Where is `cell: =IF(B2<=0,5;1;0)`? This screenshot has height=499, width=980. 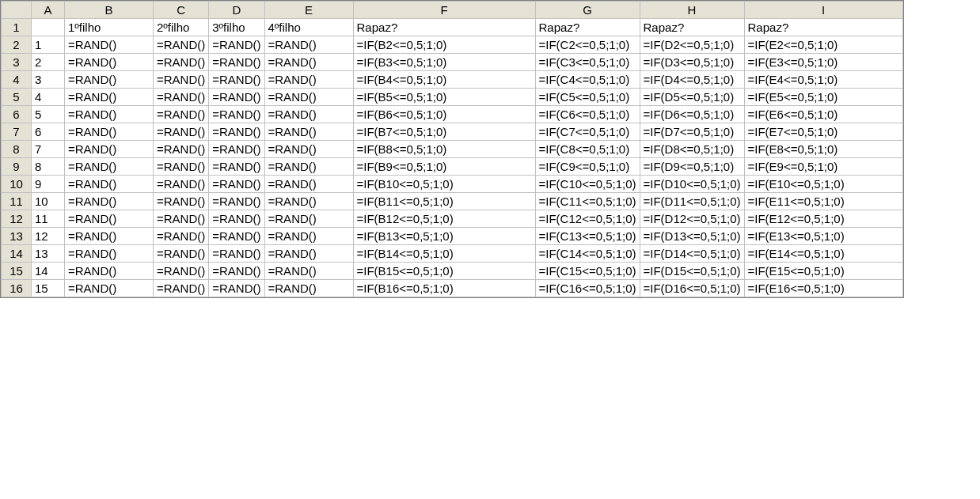 cell: =IF(B2<=0,5;1;0) is located at coordinates (444, 45).